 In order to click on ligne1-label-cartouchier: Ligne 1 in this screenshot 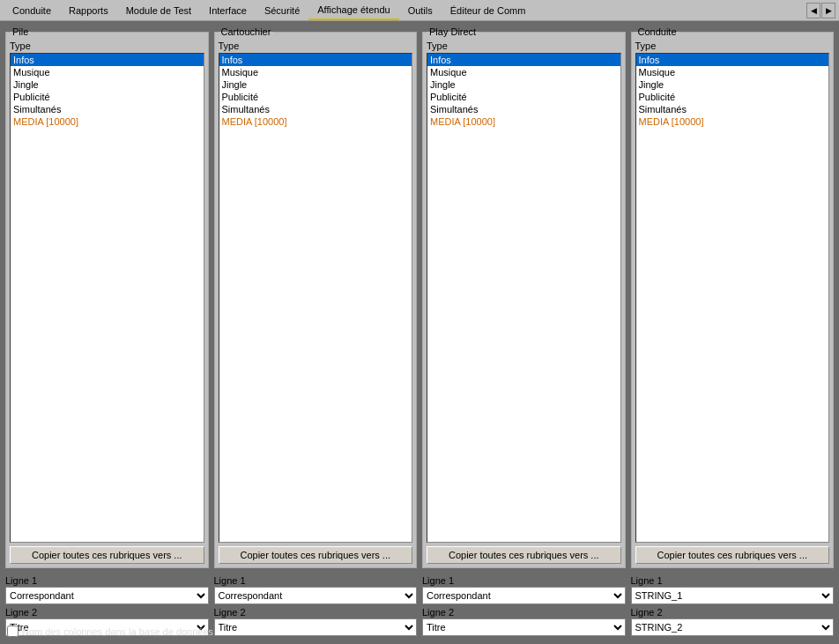, I will do `click(316, 581)`.